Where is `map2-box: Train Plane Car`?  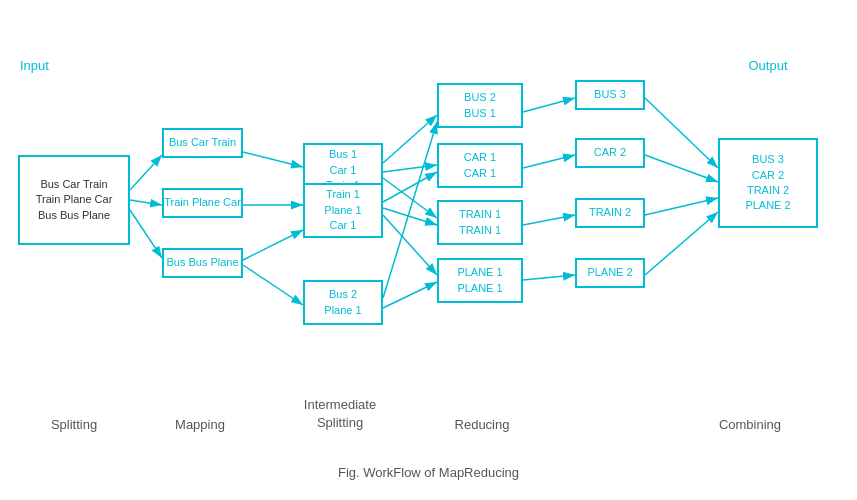
map2-box: Train Plane Car is located at coordinates (202, 203).